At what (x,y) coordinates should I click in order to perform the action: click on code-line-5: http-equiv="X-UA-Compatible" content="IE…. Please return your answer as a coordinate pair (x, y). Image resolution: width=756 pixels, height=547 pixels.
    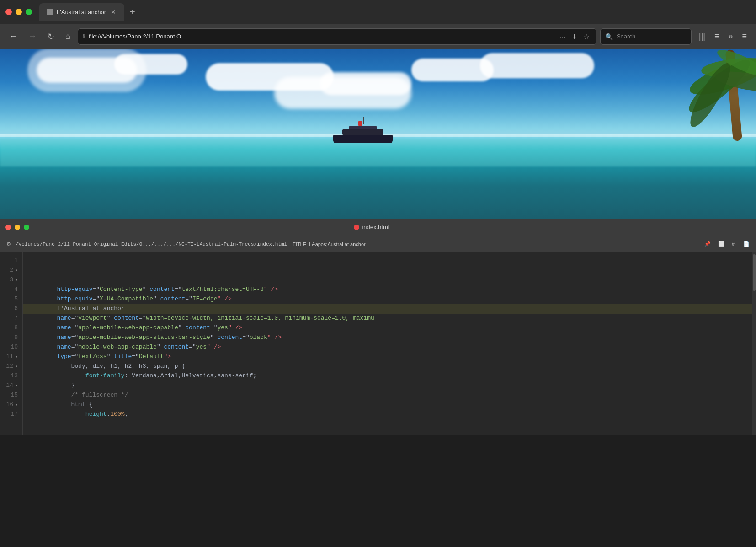
    Looking at the image, I should click on (388, 299).